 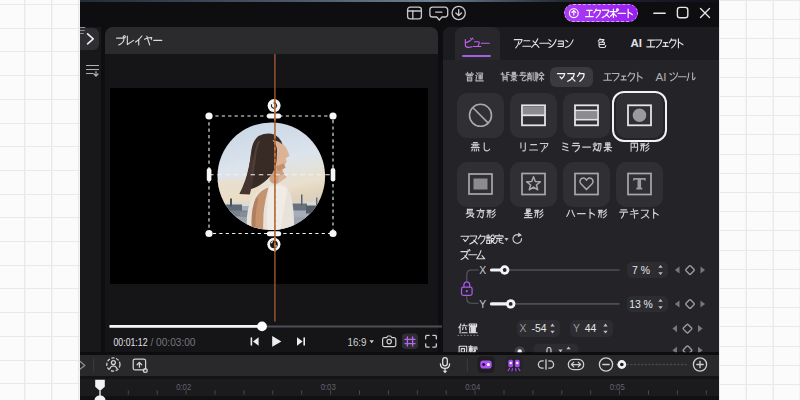 I want to click on svg-text: 13 %, so click(x=641, y=304).